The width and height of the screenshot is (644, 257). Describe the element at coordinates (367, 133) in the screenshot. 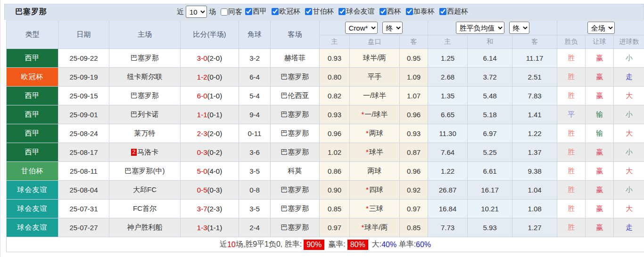

I see `underdog-star: *` at that location.